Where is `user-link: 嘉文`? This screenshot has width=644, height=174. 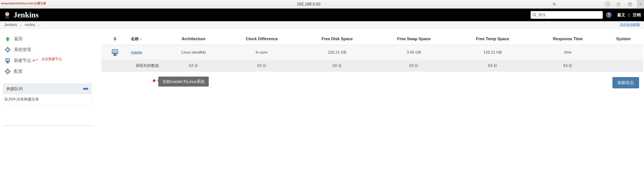
user-link: 嘉文 is located at coordinates (621, 15).